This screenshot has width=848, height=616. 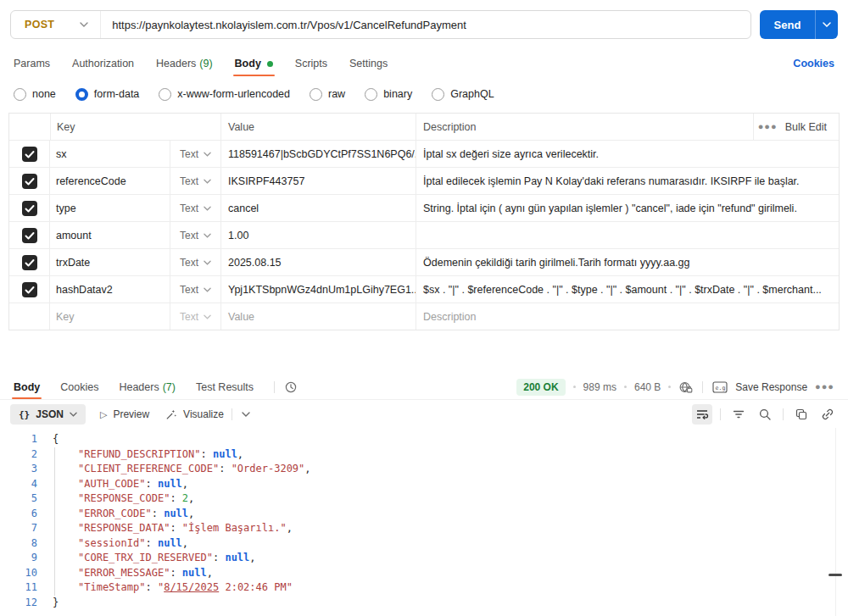 I want to click on key-cell: trxDate, so click(x=110, y=263).